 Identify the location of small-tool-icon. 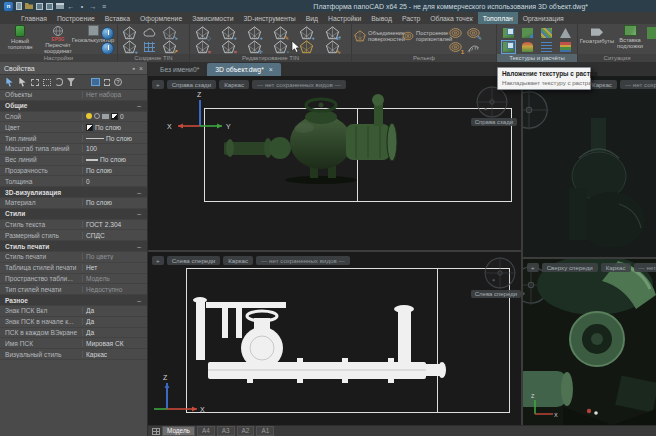
(107, 82).